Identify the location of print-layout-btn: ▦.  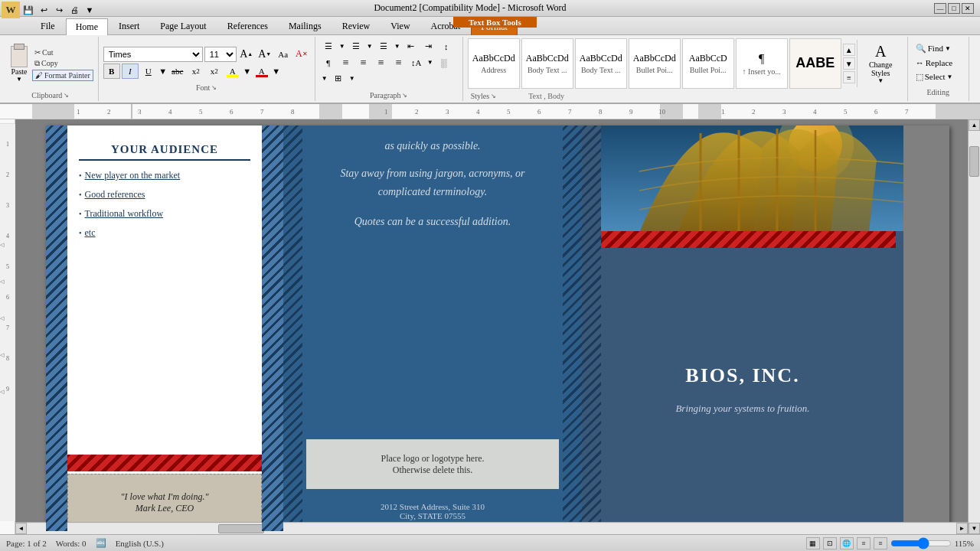
(813, 543).